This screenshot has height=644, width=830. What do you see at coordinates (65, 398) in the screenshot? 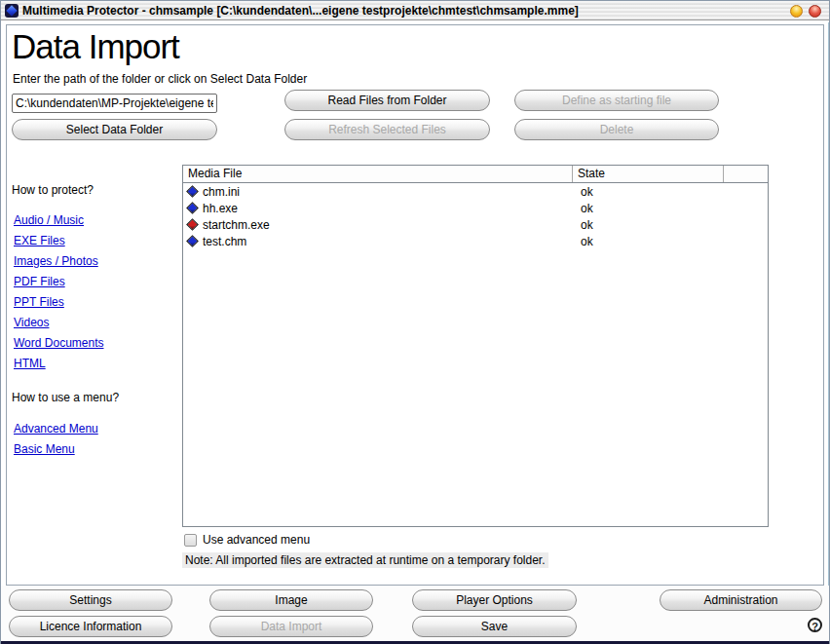
I see `how-to-use-menu-heading: How to use a menu?` at bounding box center [65, 398].